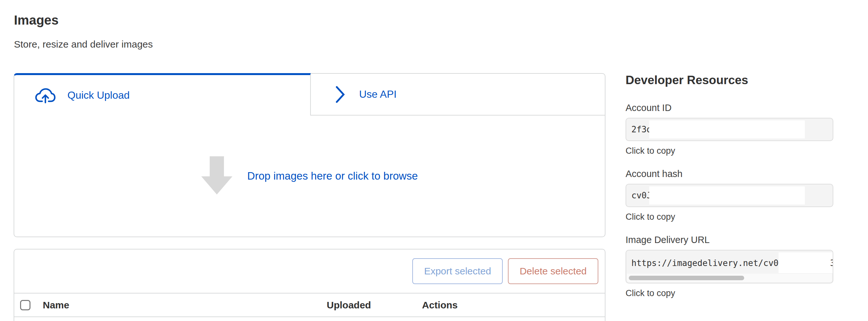 The image size is (868, 321). I want to click on page-subtitle: Store, resize and deliver images, so click(84, 44).